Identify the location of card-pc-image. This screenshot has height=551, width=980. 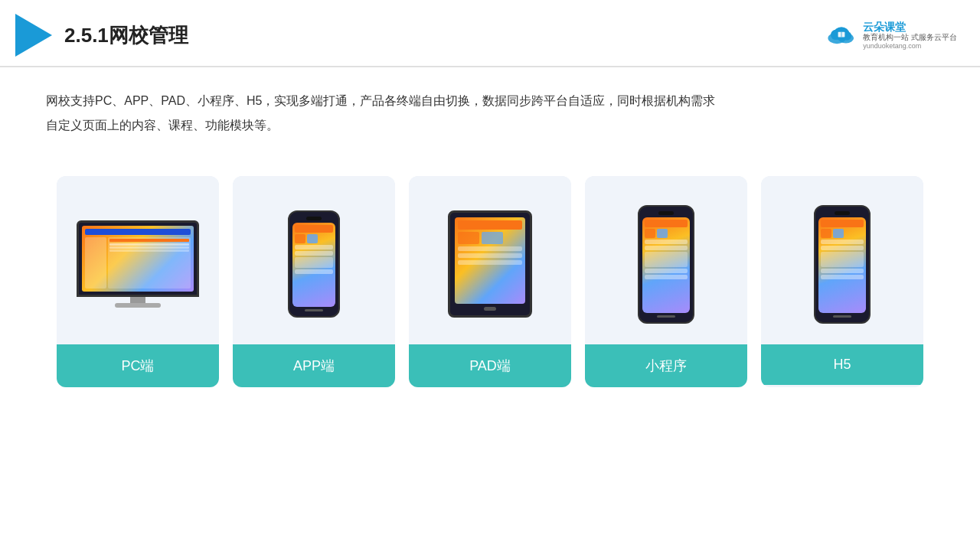
(138, 260).